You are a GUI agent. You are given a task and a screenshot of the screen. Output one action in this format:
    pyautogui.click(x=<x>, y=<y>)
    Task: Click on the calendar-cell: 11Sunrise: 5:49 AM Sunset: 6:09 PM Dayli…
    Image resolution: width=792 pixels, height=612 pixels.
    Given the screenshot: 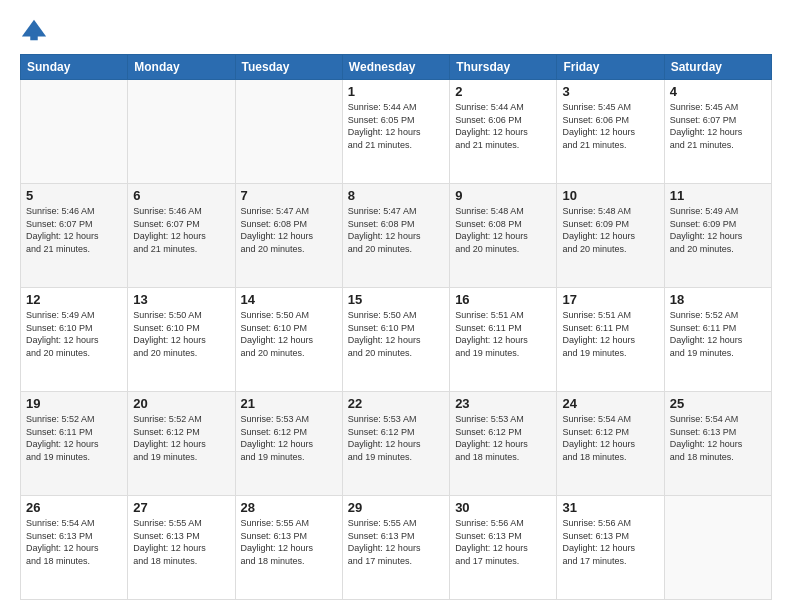 What is the action you would take?
    pyautogui.click(x=718, y=236)
    